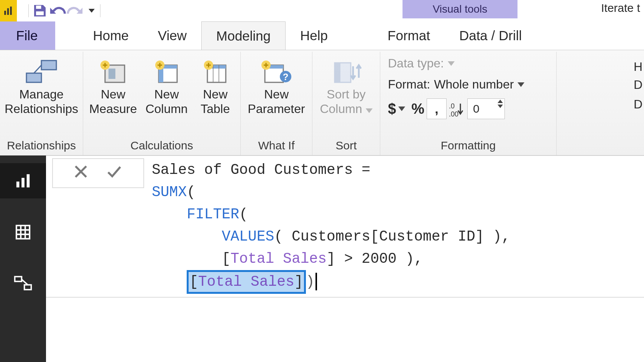 This screenshot has height=362, width=644. Describe the element at coordinates (41, 94) in the screenshot. I see `label-line: Manage` at that location.